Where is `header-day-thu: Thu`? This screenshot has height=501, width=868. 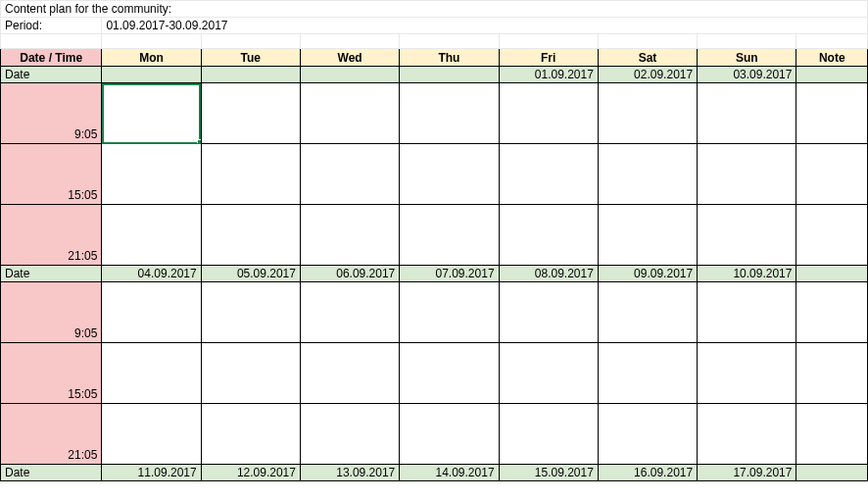 header-day-thu: Thu is located at coordinates (449, 58).